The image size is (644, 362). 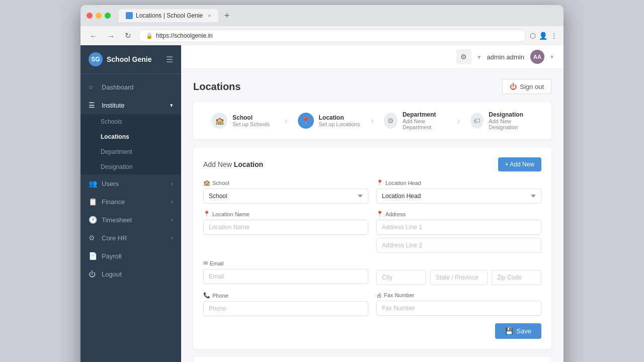 What do you see at coordinates (112, 256) in the screenshot?
I see `sidebar-label-payroll: Payroll` at bounding box center [112, 256].